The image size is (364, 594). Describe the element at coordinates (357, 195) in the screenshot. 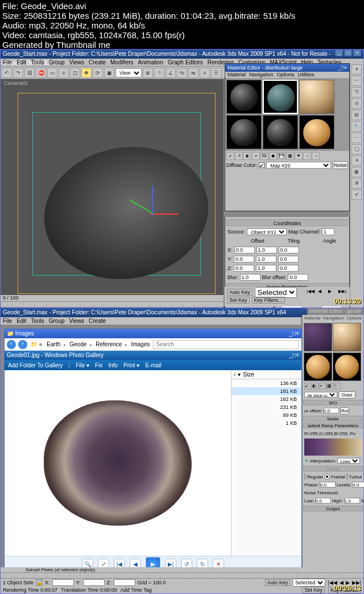

I see `video-check-icon: ✔` at that location.